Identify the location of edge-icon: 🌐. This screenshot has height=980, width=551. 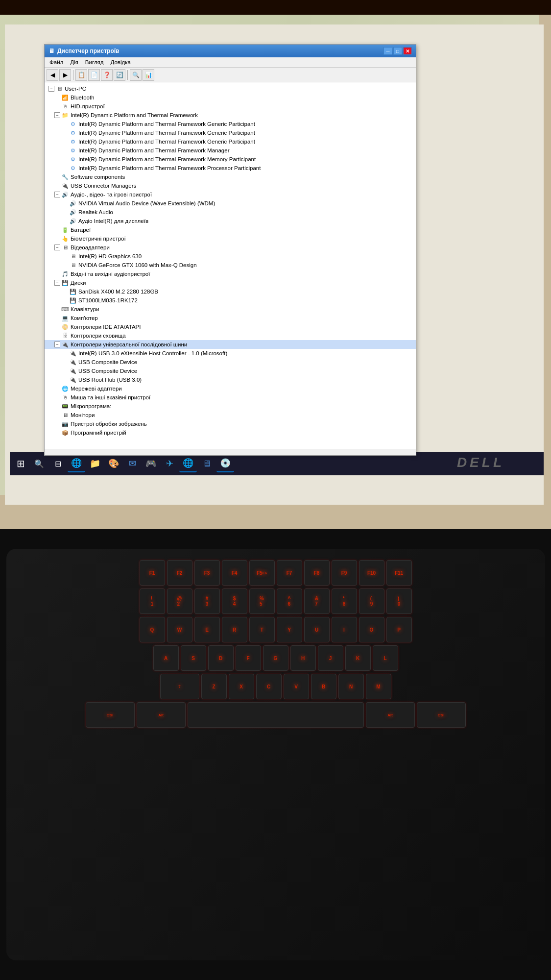
(76, 464).